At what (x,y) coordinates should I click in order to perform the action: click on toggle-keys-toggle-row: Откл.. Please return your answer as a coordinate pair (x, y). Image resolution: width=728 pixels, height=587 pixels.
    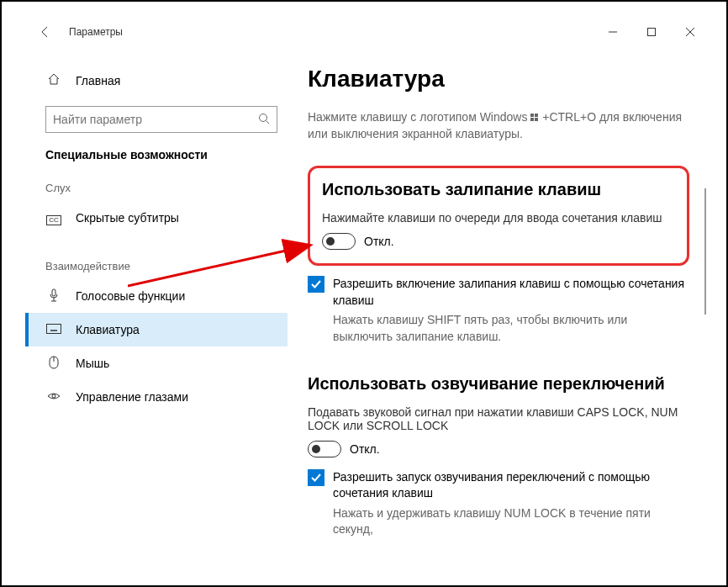
    Looking at the image, I should click on (499, 449).